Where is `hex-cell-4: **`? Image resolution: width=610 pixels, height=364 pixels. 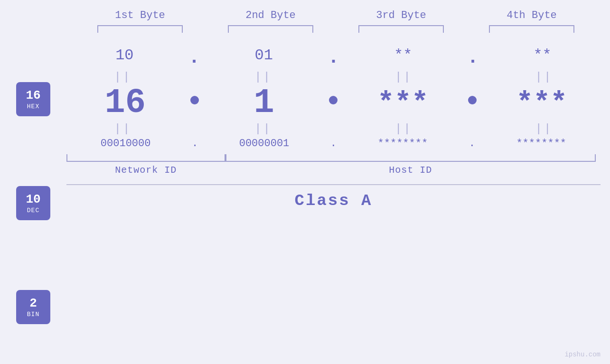 hex-cell-4: ** is located at coordinates (543, 55).